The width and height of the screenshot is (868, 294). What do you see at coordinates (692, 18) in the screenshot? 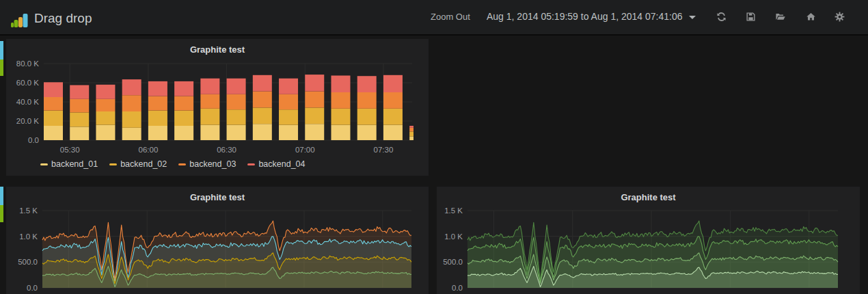
I see `caret-down-icon` at bounding box center [692, 18].